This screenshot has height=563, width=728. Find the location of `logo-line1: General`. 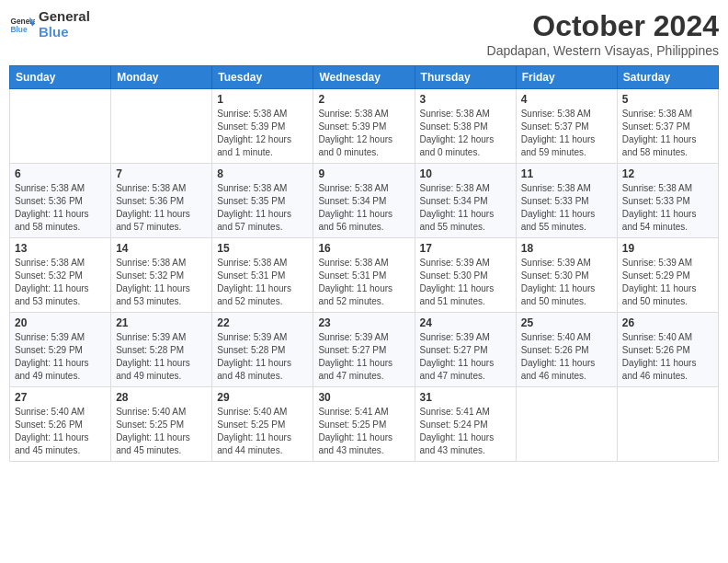

logo-line1: General is located at coordinates (64, 17).